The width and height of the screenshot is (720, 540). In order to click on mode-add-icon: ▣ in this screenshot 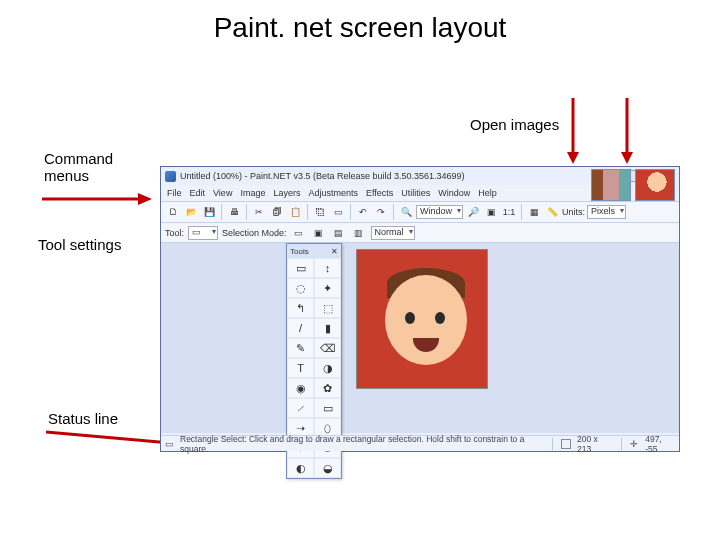, I will do `click(319, 233)`.